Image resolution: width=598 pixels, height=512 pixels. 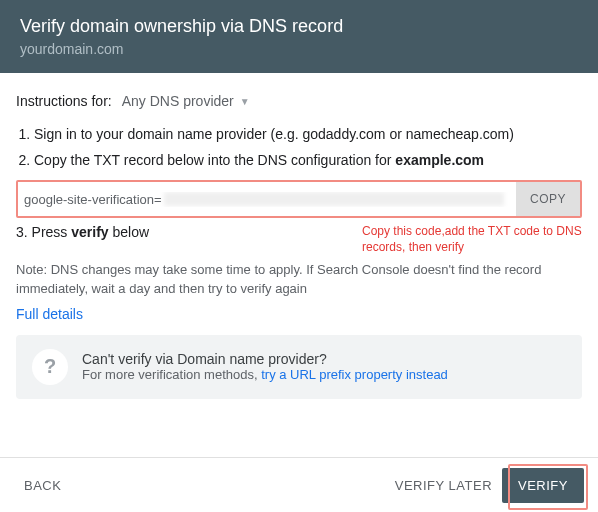 What do you see at coordinates (186, 101) in the screenshot?
I see `provider-dropdown: Any DNS provider ▼` at bounding box center [186, 101].